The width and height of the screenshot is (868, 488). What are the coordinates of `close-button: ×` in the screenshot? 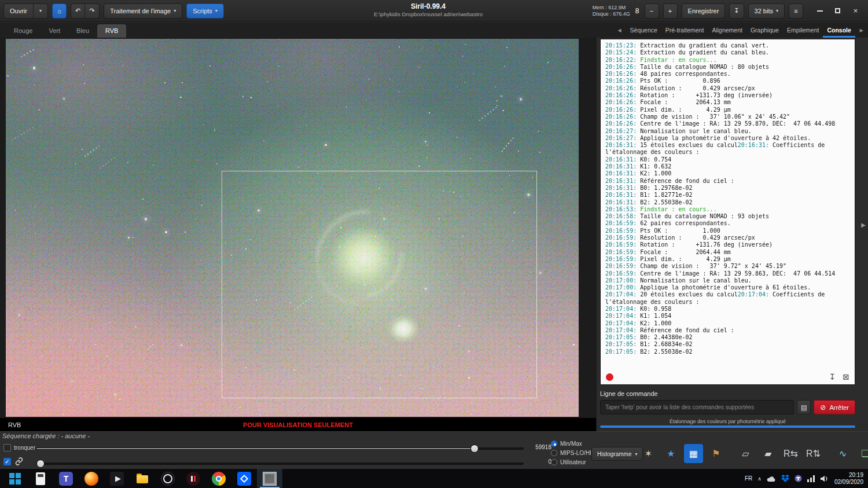 It's located at (855, 11).